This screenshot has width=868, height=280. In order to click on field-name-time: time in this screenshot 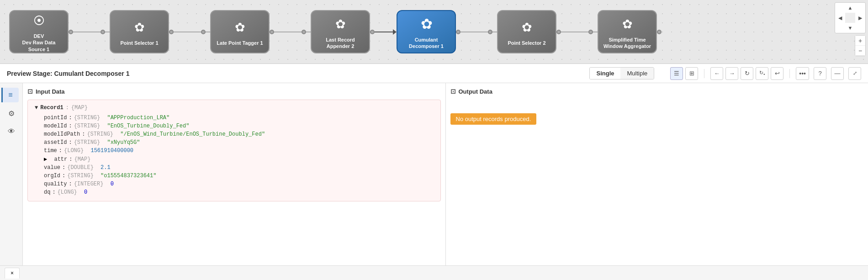, I will do `click(50, 151)`.